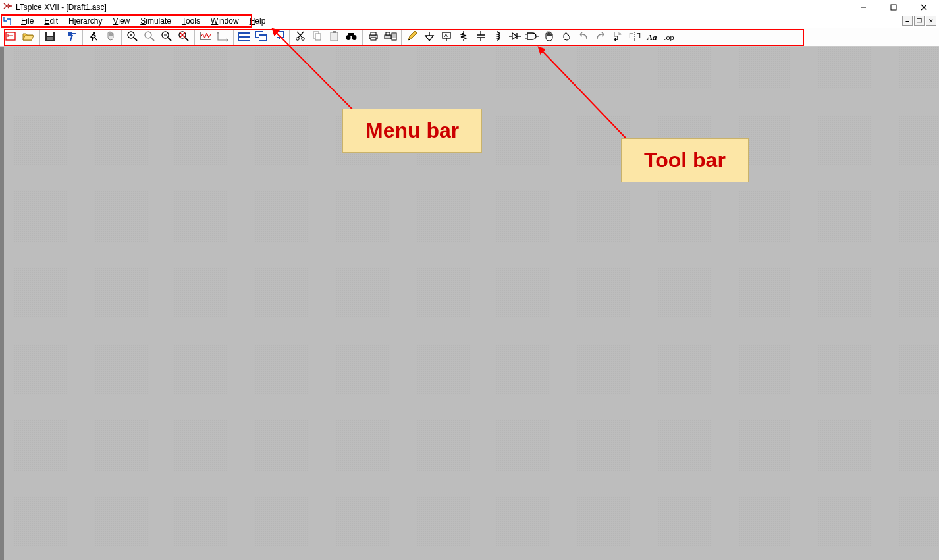  What do you see at coordinates (261, 38) in the screenshot?
I see `cascade-windows-button` at bounding box center [261, 38].